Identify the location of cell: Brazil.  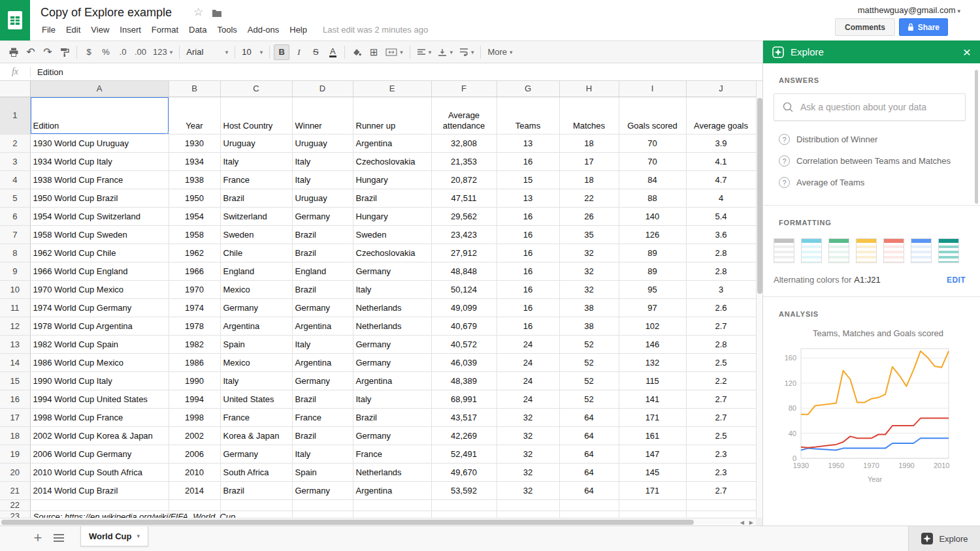
(323, 253).